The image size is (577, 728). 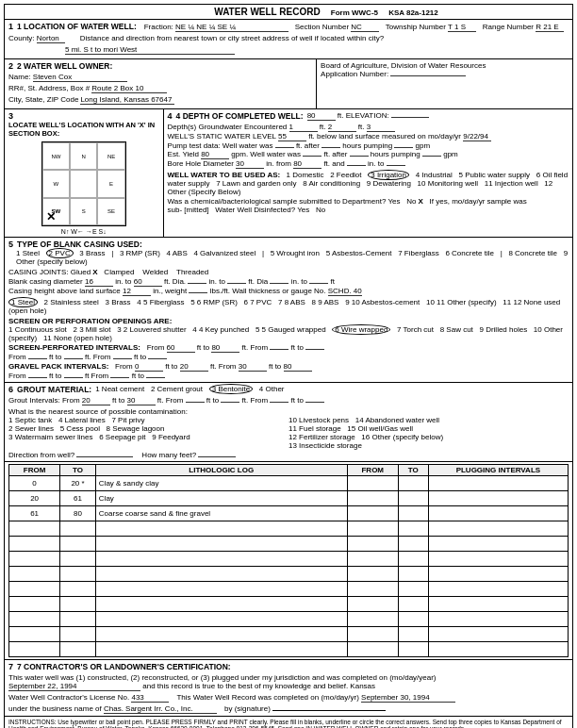 I want to click on section4: 4 4 DEPTH OF COMPLETED WELL: 80 ft. ELEV…, so click(x=368, y=174).